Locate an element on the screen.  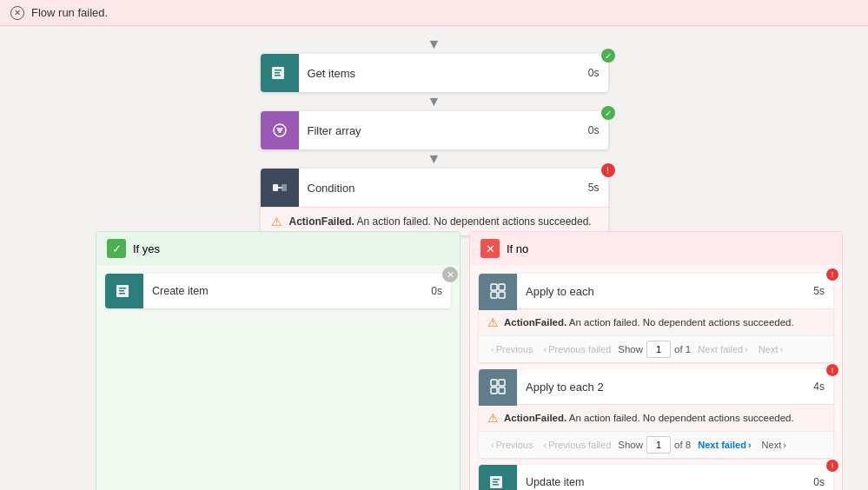
apply2-warn-icon: ⚠ is located at coordinates (494, 418).